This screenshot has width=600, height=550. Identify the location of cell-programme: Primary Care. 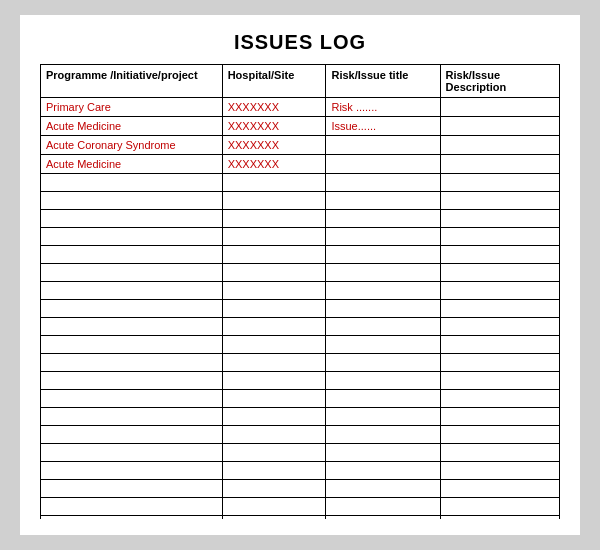
(132, 108).